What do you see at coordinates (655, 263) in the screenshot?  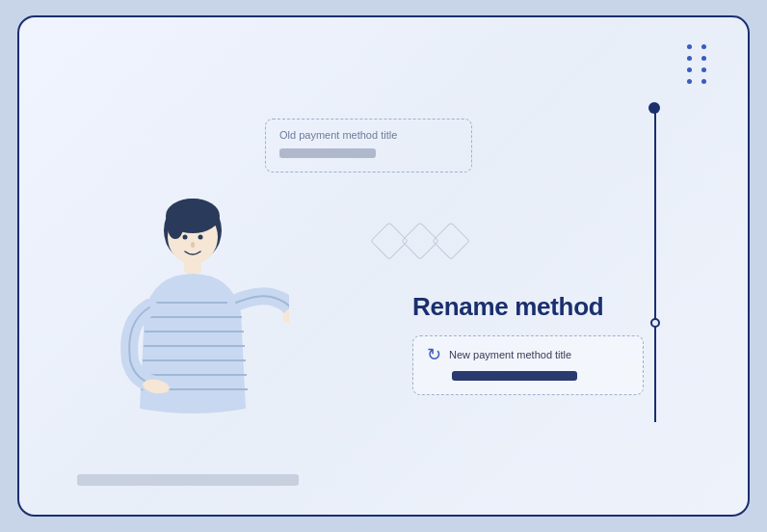 I see `vertical-line` at bounding box center [655, 263].